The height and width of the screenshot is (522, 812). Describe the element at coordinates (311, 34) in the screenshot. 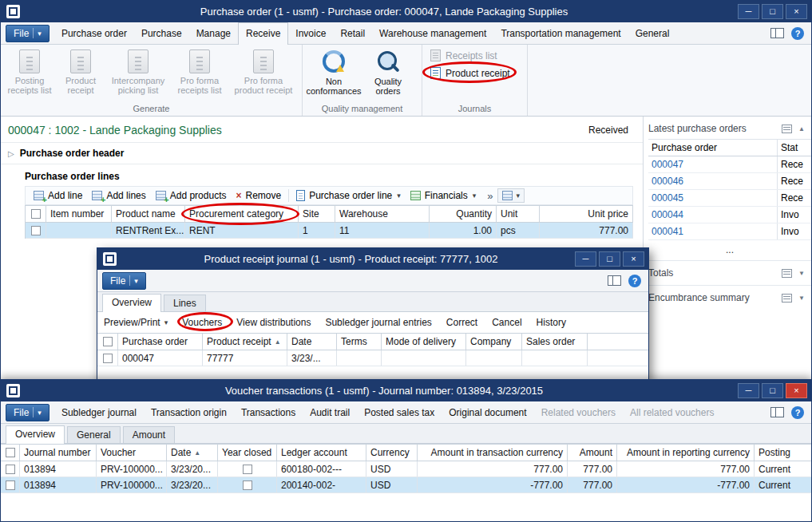

I see `tab-invoice: Invoice` at that location.